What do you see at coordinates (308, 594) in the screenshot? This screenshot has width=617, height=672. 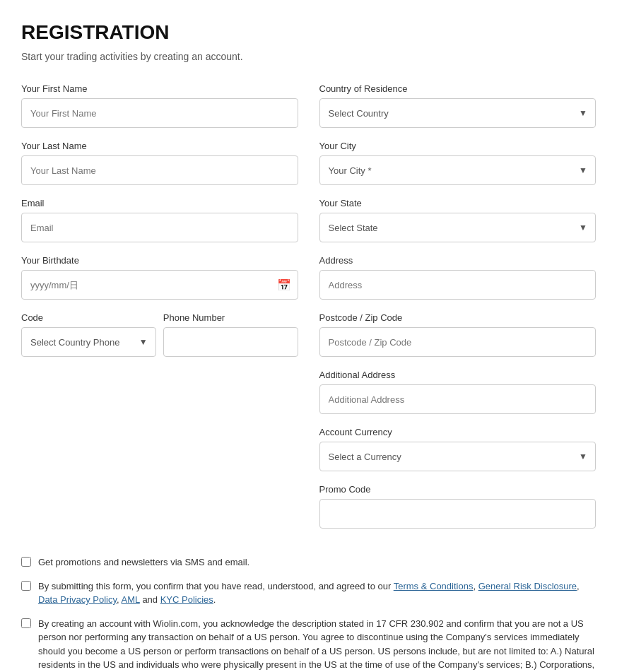 I see `terms-checkbox-group: By submitting this form, you confirm tha…` at bounding box center [308, 594].